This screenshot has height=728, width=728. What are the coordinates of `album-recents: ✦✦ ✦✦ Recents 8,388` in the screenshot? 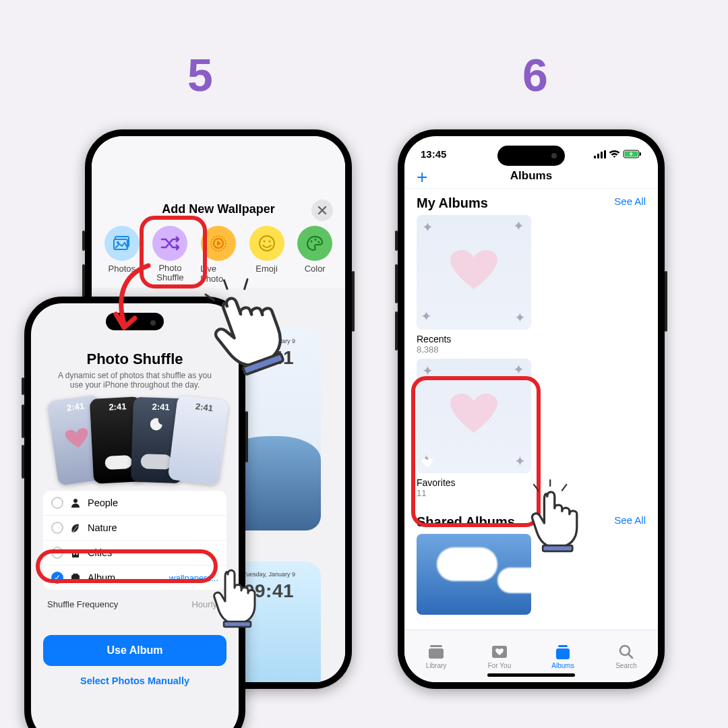 It's located at (474, 284).